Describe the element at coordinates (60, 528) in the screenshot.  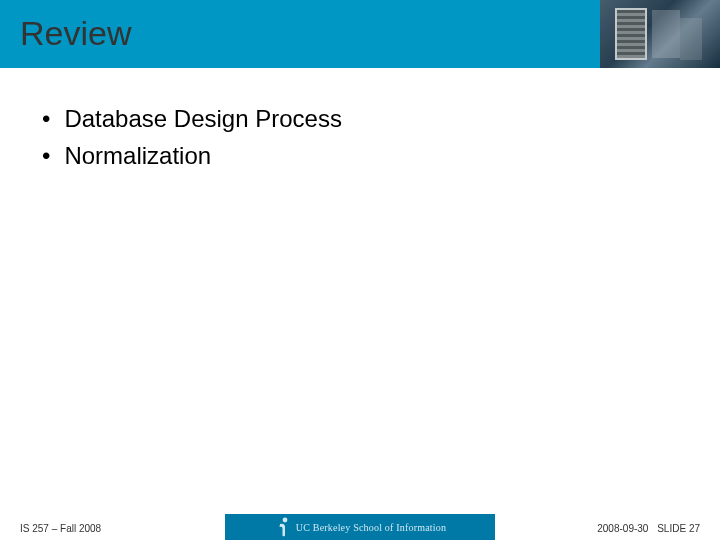
I see `footer-course-label: IS 257 – Fall 2008` at that location.